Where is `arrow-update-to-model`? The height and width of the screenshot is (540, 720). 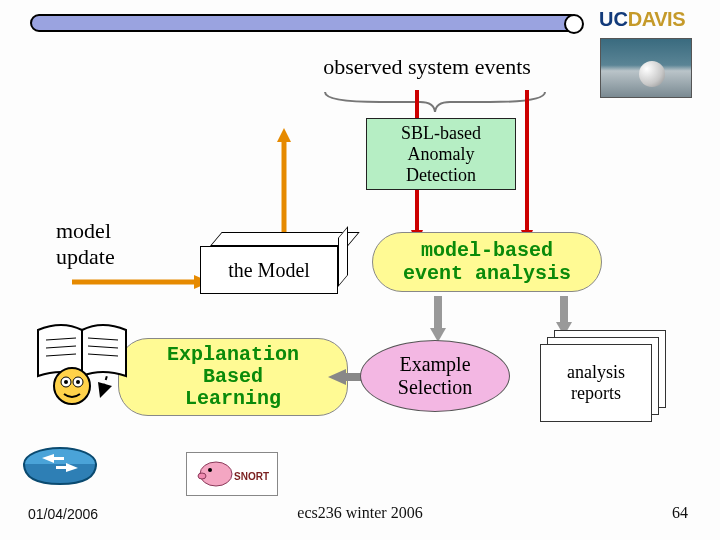
arrow-update-to-model is located at coordinates (142, 284).